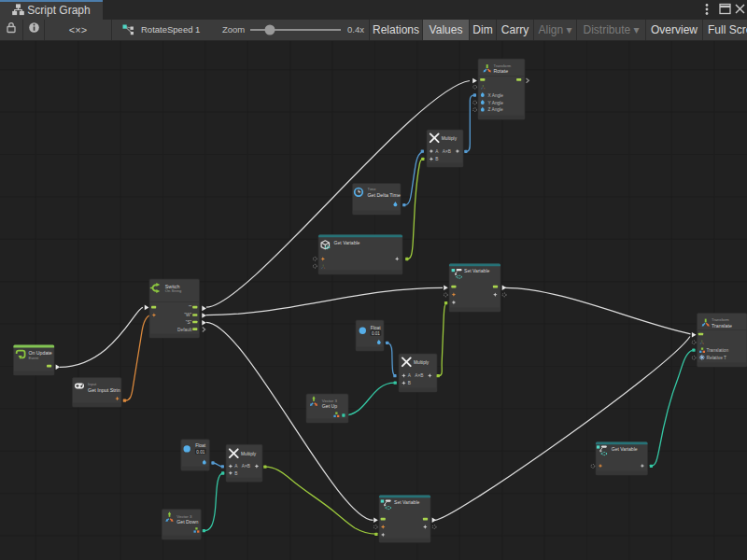 The width and height of the screenshot is (747, 560). Describe the element at coordinates (34, 358) in the screenshot. I see `svg-text: Event` at that location.